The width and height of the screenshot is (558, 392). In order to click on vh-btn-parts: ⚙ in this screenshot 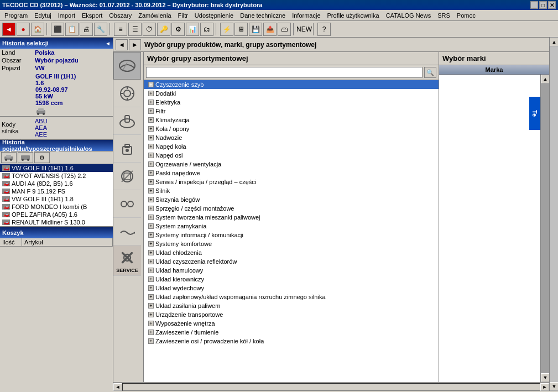, I will do `click(42, 158)`.